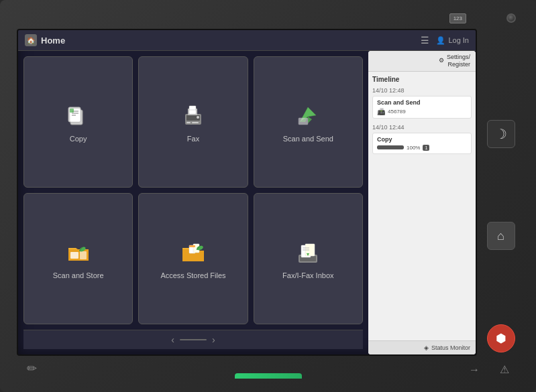 This screenshot has height=392, width=536. Describe the element at coordinates (213, 340) in the screenshot. I see `nav-right-arrow: ›` at that location.